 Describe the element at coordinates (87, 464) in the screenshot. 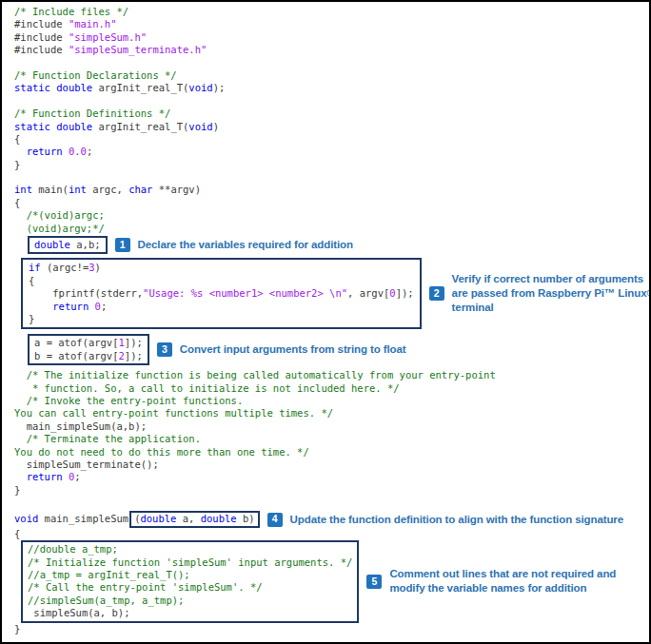

I see `code-token: simpleSum_terminate();` at that location.